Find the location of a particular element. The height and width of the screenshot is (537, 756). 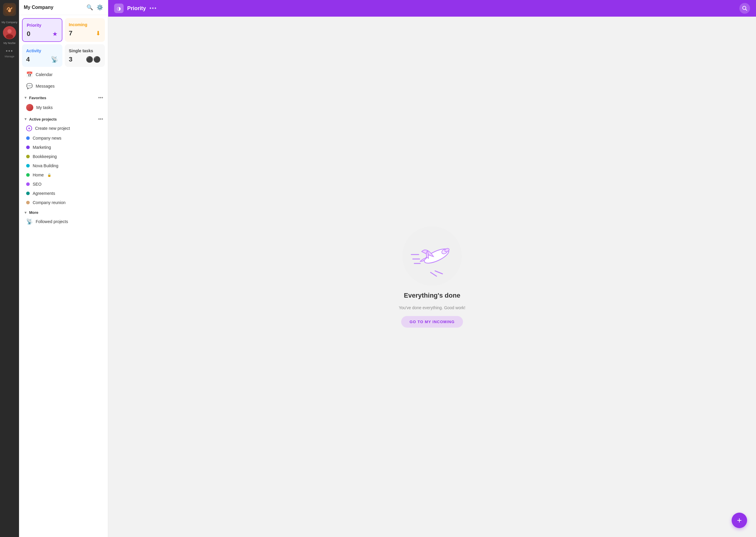

followed-projects-item: 📡 Followed projects is located at coordinates (64, 222).